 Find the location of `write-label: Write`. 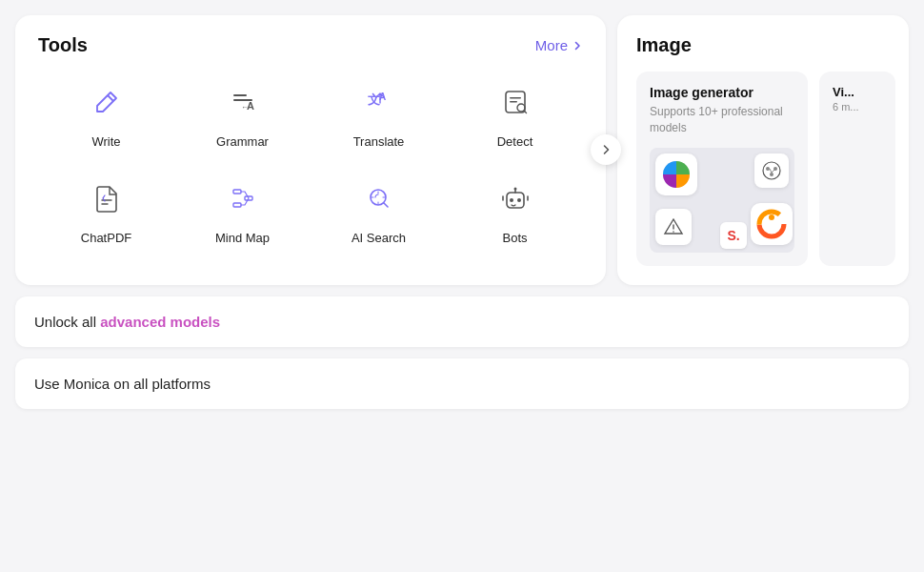

write-label: Write is located at coordinates (106, 141).